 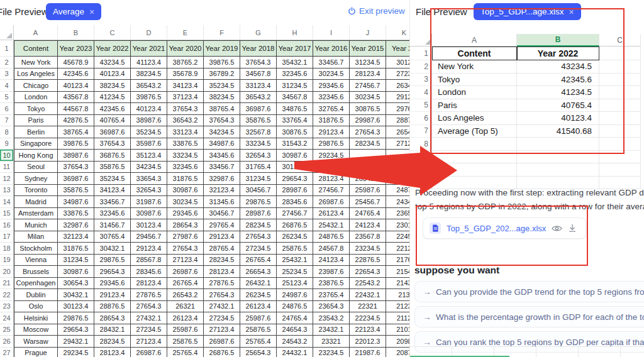 I want to click on cell: 33234.5, so click(x=258, y=145).